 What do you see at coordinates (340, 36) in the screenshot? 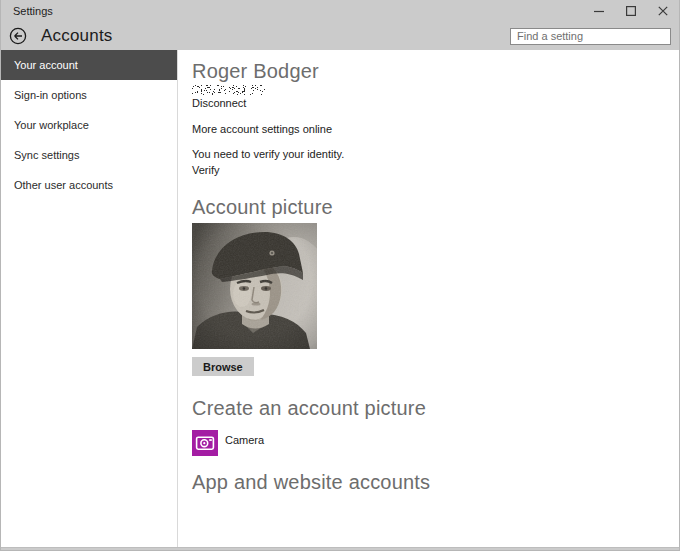
I see `app-header: Accounts` at bounding box center [340, 36].